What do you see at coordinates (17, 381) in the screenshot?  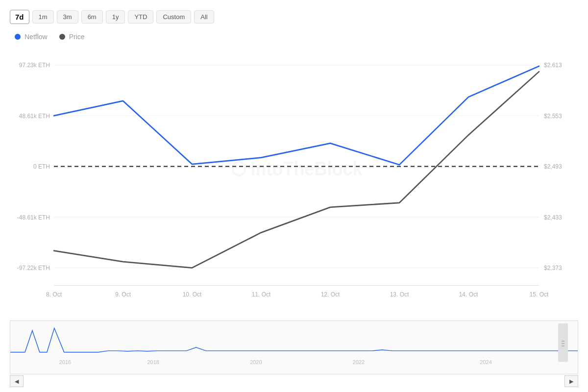 I see `nav-left-button: ◀` at bounding box center [17, 381].